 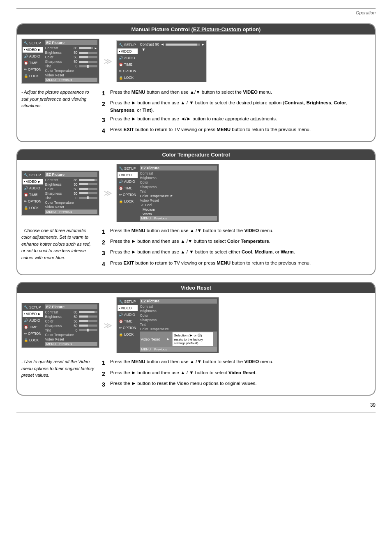 I want to click on sidebar-setup: 🔧 SETUP, so click(x=33, y=43).